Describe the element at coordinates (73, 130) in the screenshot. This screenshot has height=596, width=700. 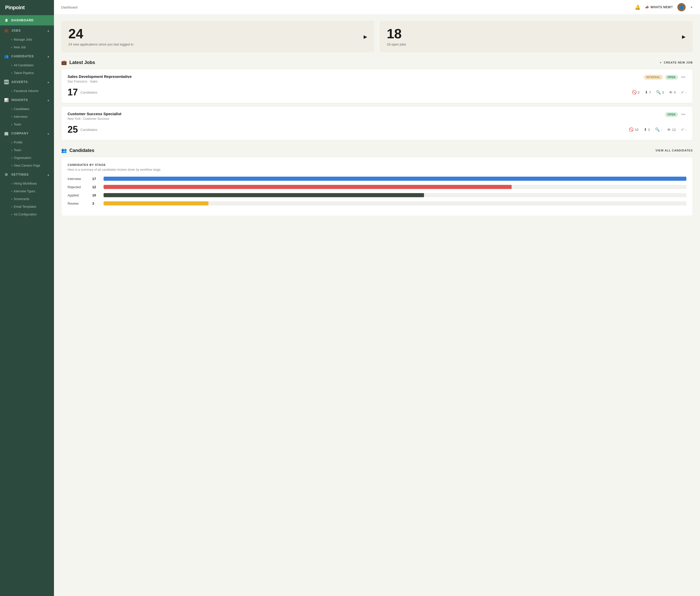
I see `job-candidate-count-1: 25` at that location.